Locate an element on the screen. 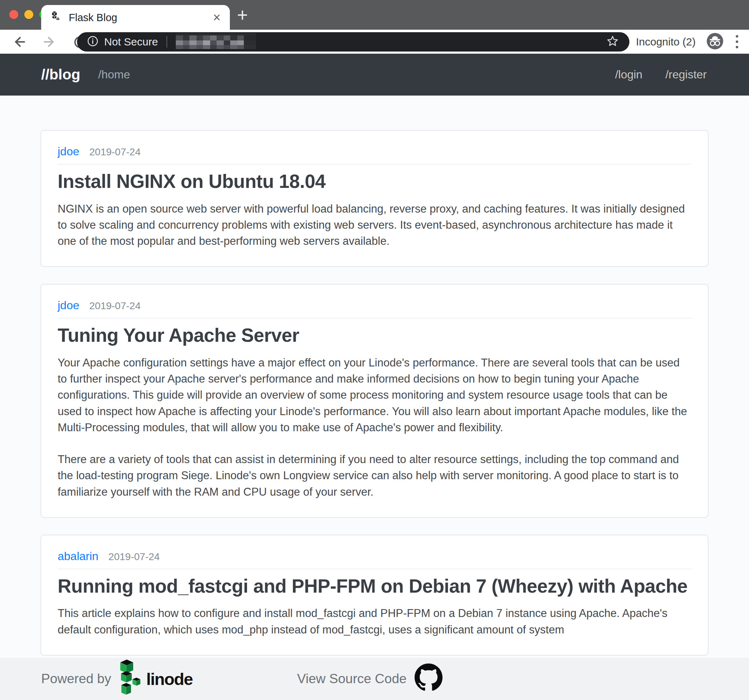  close-window-button is located at coordinates (14, 14).